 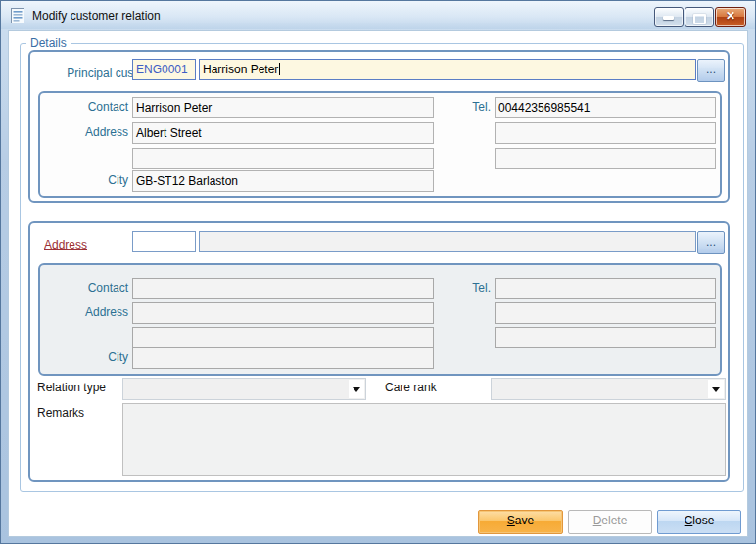 What do you see at coordinates (711, 243) in the screenshot?
I see `relation-browse-button: ...` at bounding box center [711, 243].